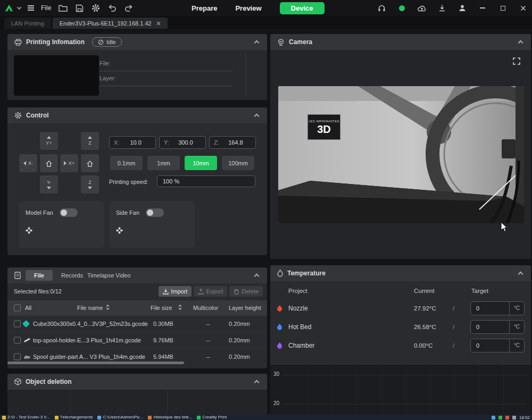  I want to click on file-row: top-spool-holder-E...3 Plus_1h41m.gcode …, so click(137, 340).